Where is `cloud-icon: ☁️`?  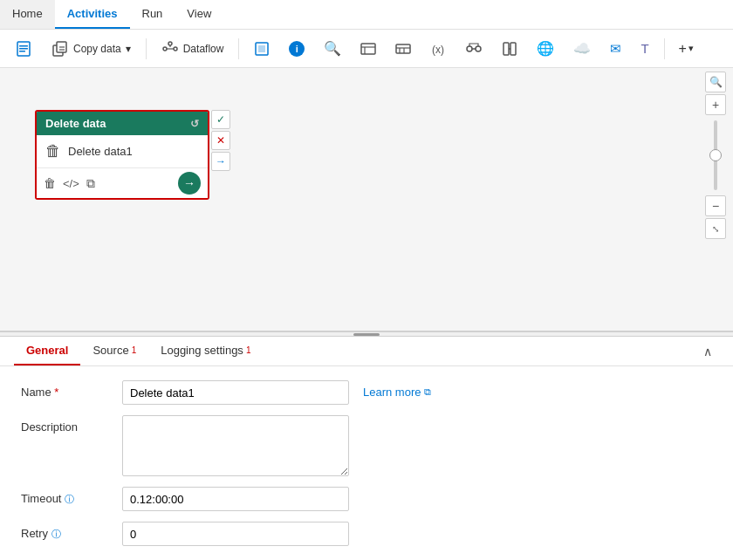
cloud-icon: ☁️ is located at coordinates (582, 49).